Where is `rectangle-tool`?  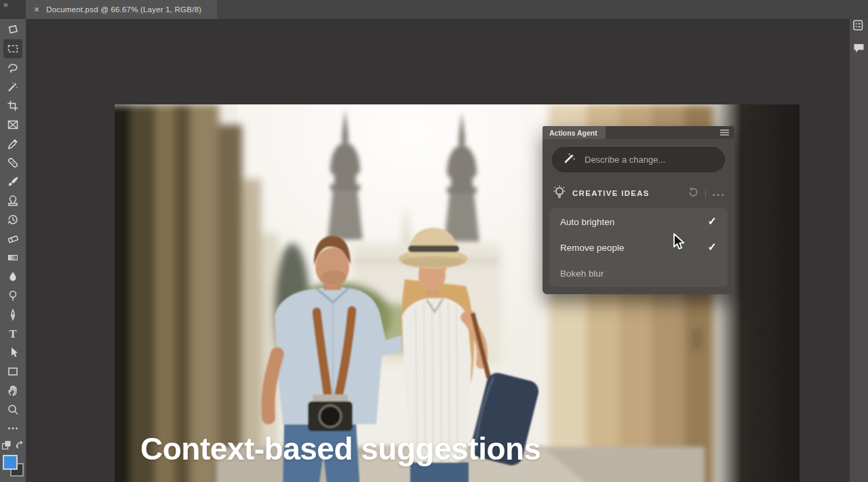 rectangle-tool is located at coordinates (13, 371).